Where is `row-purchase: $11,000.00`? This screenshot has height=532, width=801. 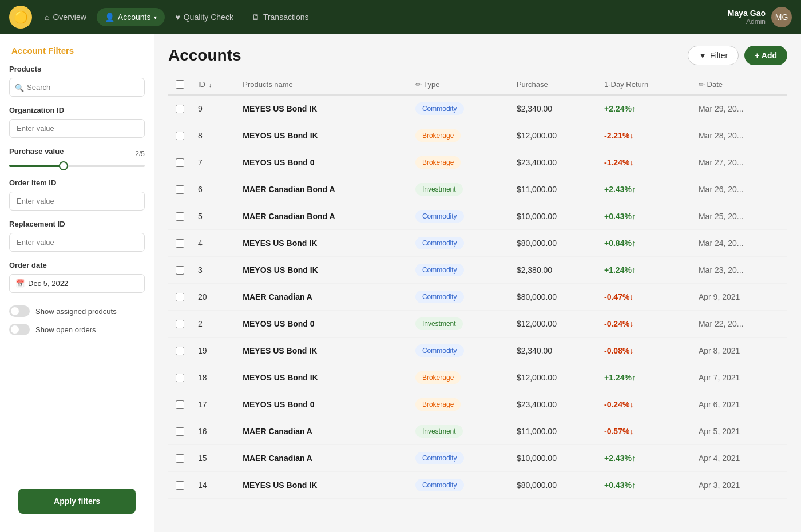
row-purchase: $11,000.00 is located at coordinates (554, 190).